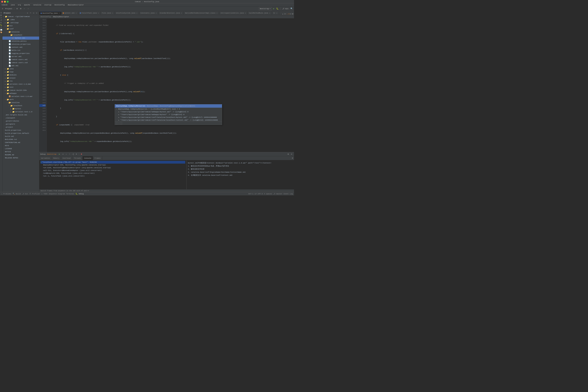 The width and height of the screenshot is (588, 392). Describe the element at coordinates (292, 154) in the screenshot. I see `close-panel-icon: ✕` at that location.